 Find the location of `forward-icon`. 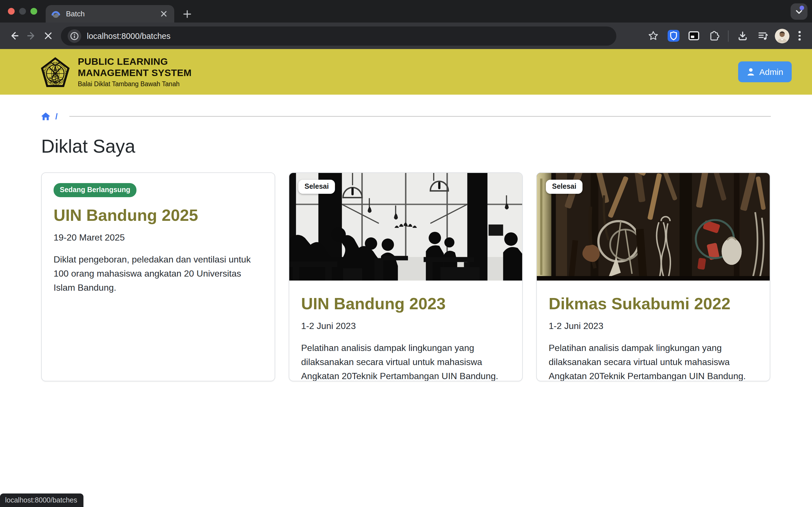

forward-icon is located at coordinates (31, 36).